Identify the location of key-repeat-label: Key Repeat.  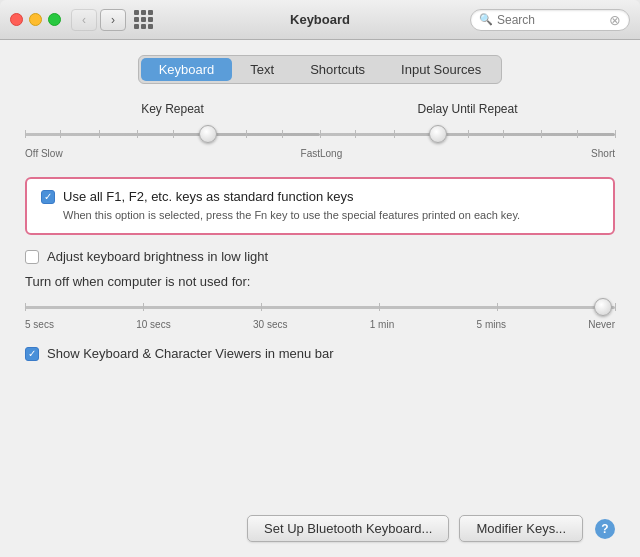
(172, 109).